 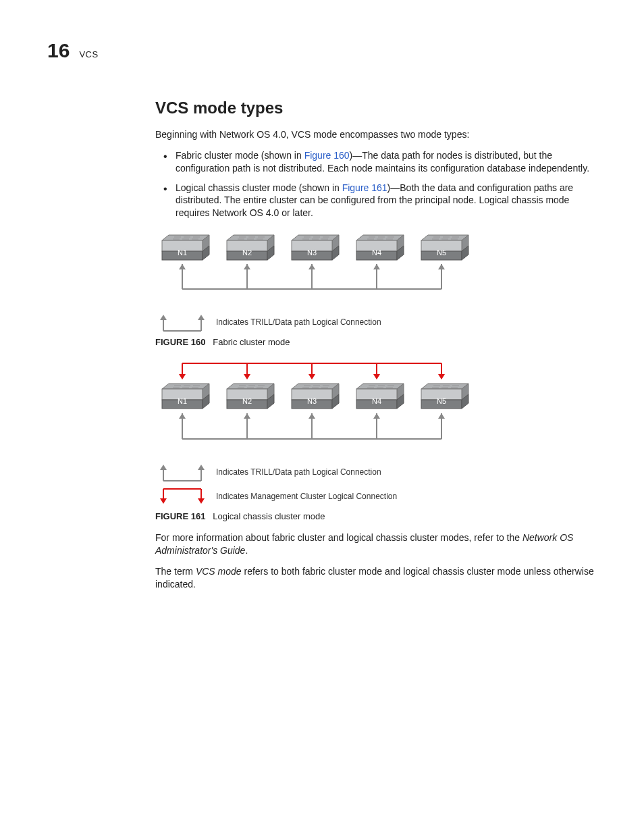 I want to click on figure-caption-text: Fabric cluster mode, so click(x=251, y=342).